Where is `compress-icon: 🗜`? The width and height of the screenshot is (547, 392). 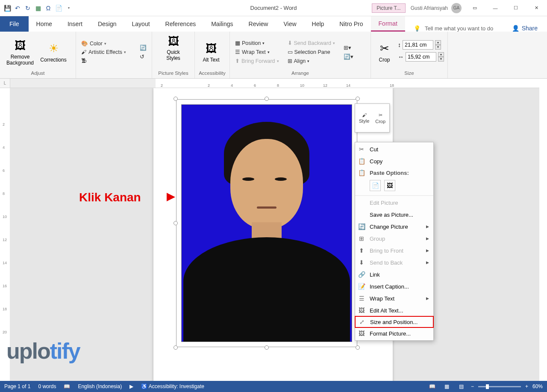 compress-icon: 🗜 is located at coordinates (84, 61).